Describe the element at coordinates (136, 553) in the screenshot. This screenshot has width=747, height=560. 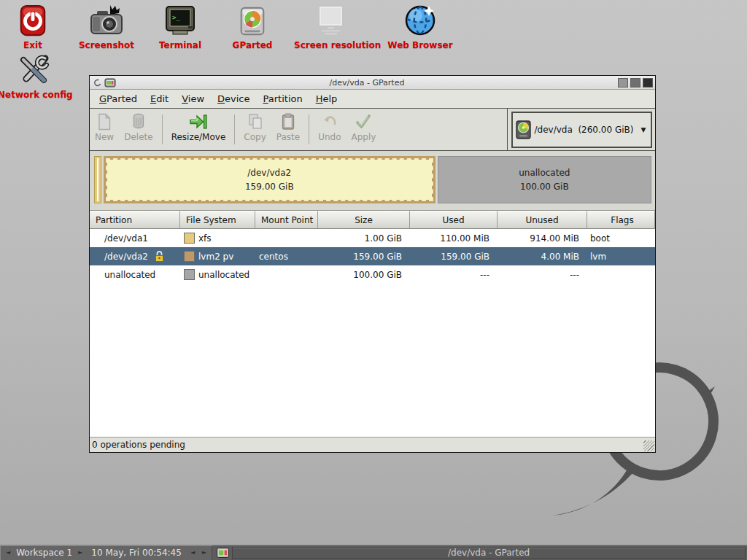
I see `clock: 10 May, Fri 00:54:45` at that location.